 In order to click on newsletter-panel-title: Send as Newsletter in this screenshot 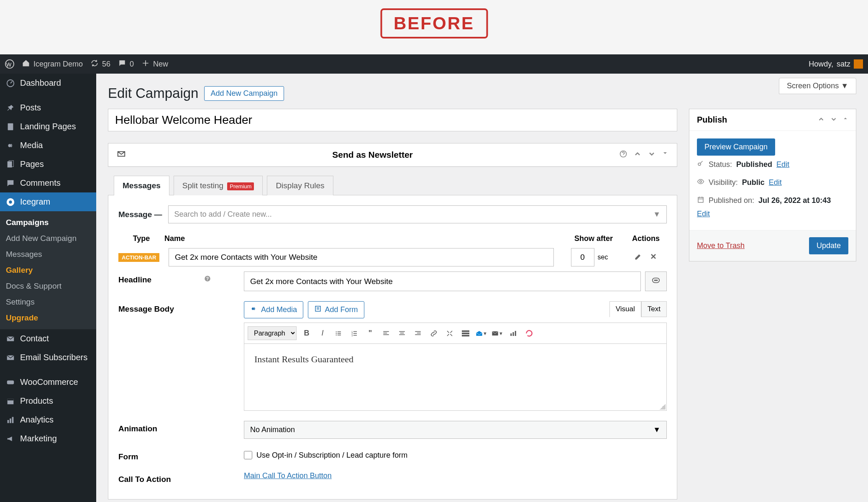, I will do `click(372, 155)`.